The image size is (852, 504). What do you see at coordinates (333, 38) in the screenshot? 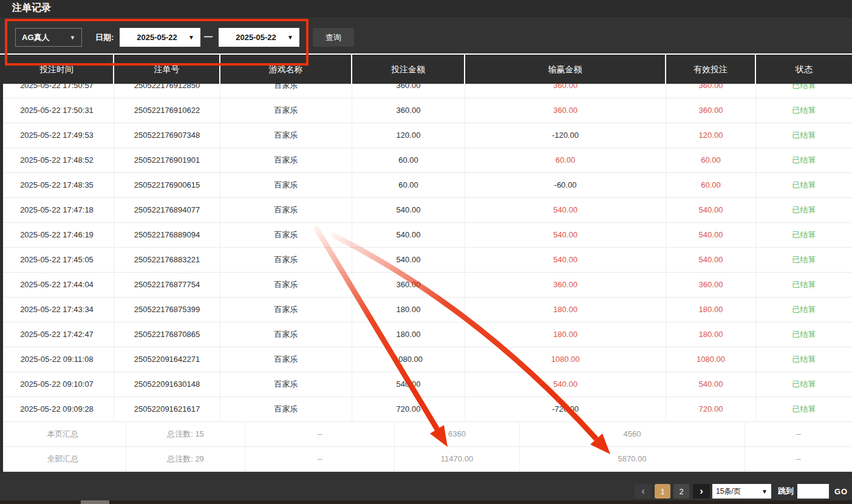
I see `query-button: 查询` at bounding box center [333, 38].